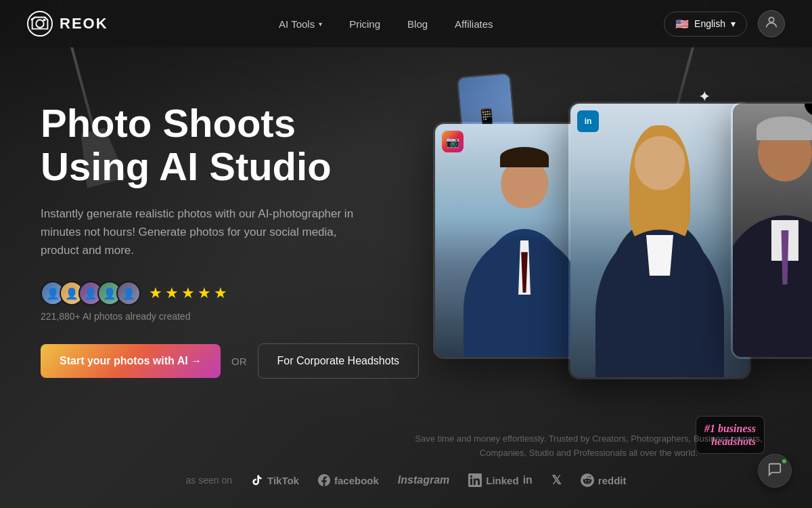  Describe the element at coordinates (84, 24) in the screenshot. I see `logo-text: REOK` at that location.